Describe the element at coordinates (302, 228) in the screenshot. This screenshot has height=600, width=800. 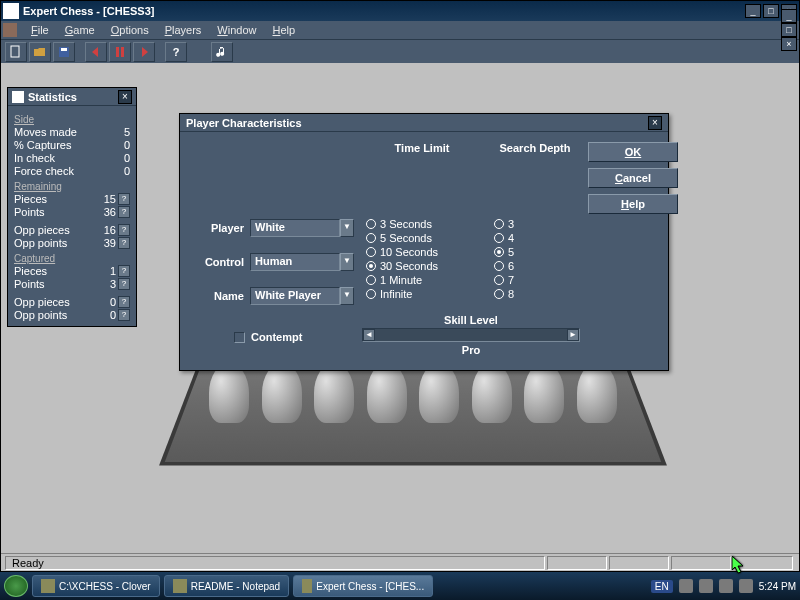
I see `player-combo: White ▼` at that location.